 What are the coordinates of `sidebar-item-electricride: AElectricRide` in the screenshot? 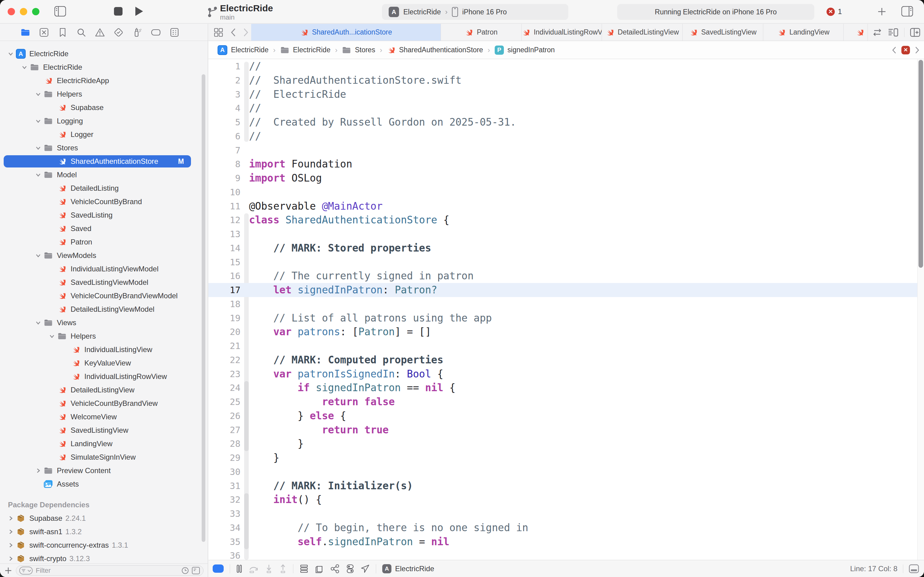 It's located at (104, 54).